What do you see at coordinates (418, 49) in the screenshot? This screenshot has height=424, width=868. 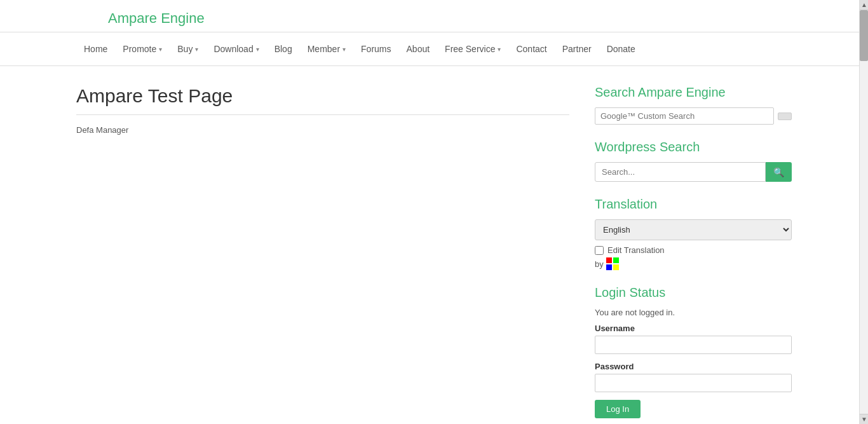 I see `nav-item-about: About` at bounding box center [418, 49].